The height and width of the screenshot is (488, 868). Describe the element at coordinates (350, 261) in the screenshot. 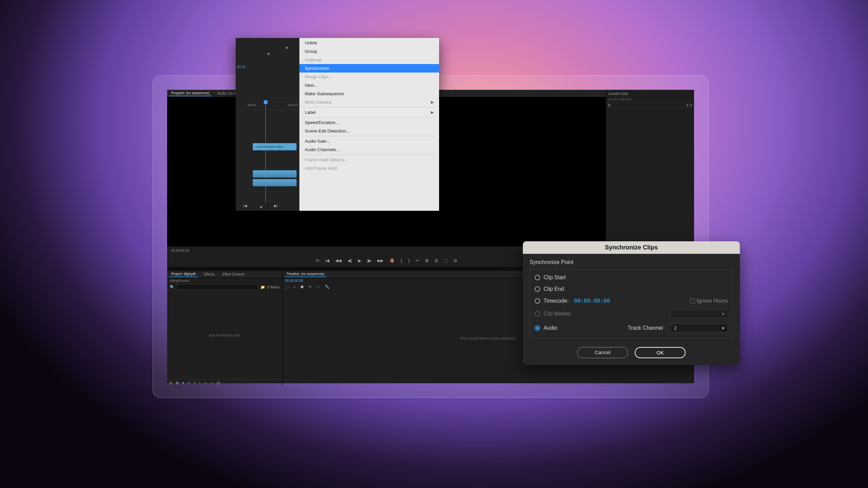

I see `transport-btn: ◀|` at that location.